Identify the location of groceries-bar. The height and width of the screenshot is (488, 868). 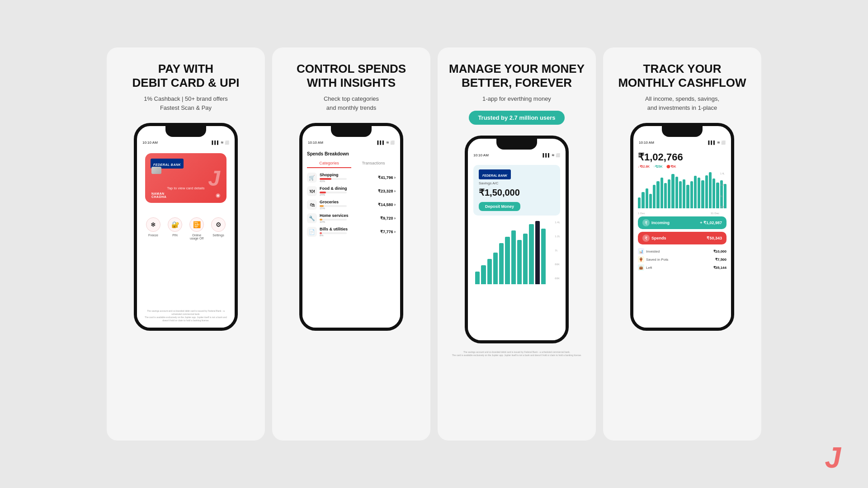
(322, 206).